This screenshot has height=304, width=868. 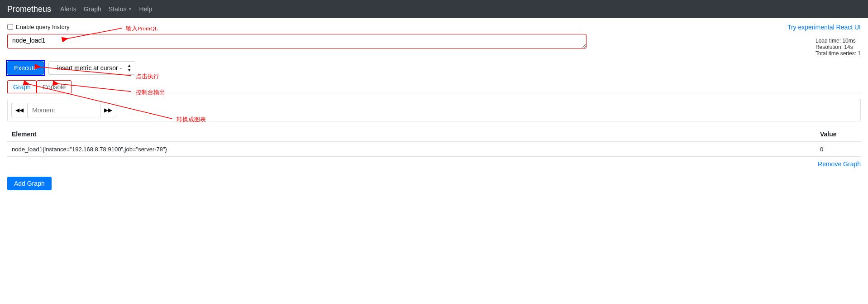 What do you see at coordinates (434, 68) in the screenshot?
I see `controls-row: Execute - insert metric at cursor - ▲▼` at bounding box center [434, 68].